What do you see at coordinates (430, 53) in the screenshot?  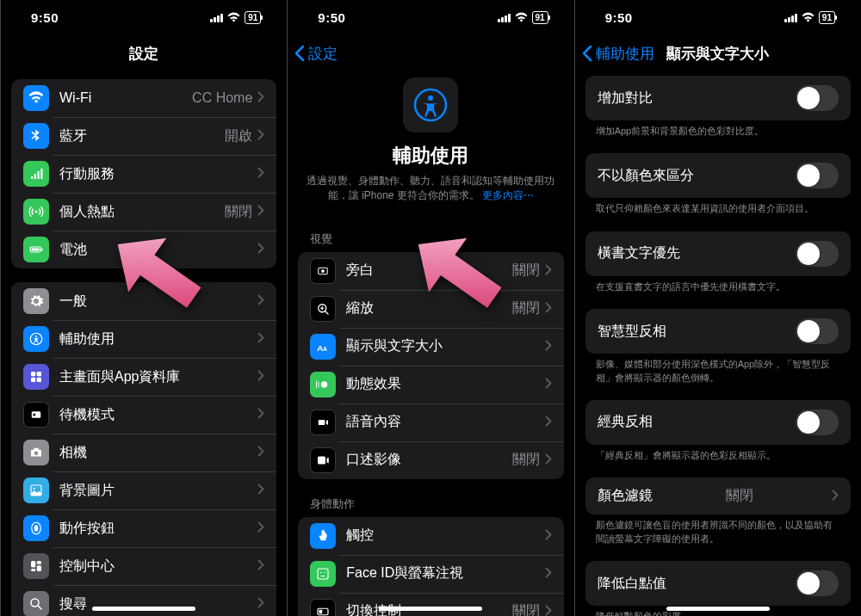 I see `nav-bar: 設定` at bounding box center [430, 53].